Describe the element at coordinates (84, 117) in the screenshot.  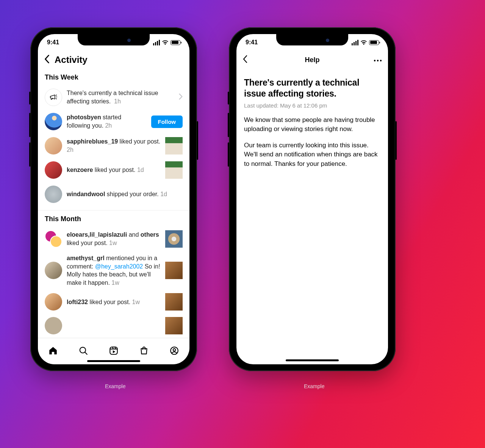
I see `activity-username: photosbyen` at that location.